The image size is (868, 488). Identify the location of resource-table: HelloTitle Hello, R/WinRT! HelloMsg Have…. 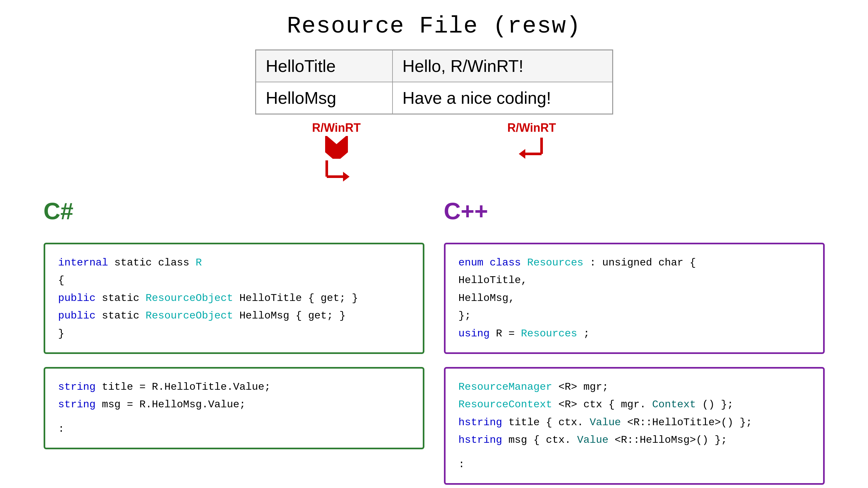
(434, 82).